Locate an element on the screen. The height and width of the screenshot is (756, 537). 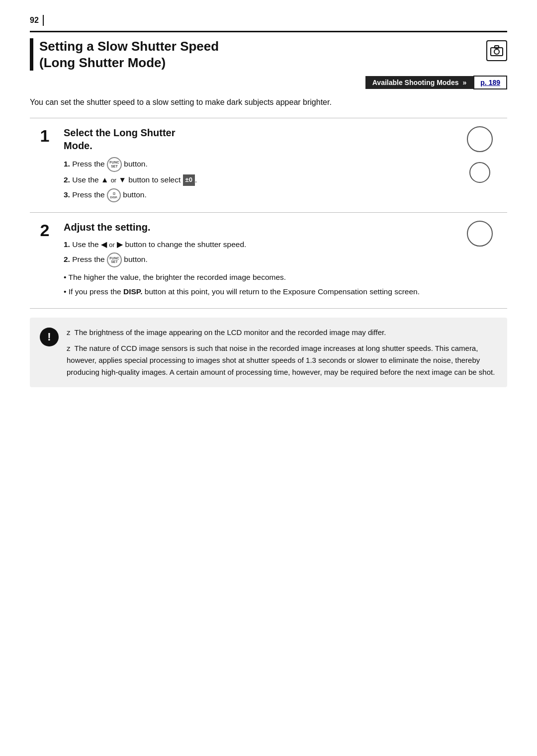
step-1-instruction-1: 1. Press the FUNCSET button. is located at coordinates (254, 165).